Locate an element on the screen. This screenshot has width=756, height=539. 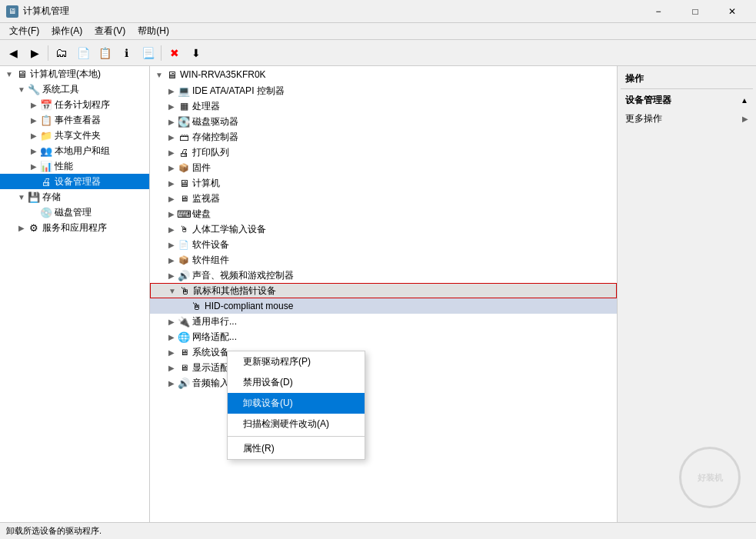
sidebar-item-storage: ▼ 💾 存储 is located at coordinates (75, 197).